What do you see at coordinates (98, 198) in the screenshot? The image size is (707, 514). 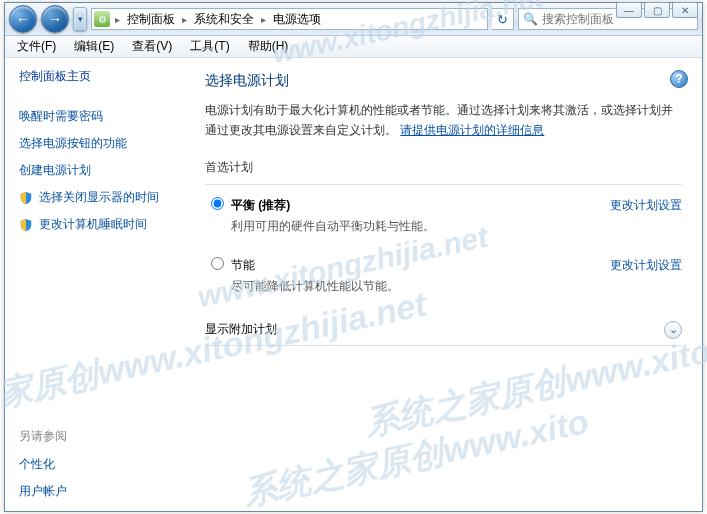 I see `sidebar-item-display-off: 选择关闭显示器的时间` at bounding box center [98, 198].